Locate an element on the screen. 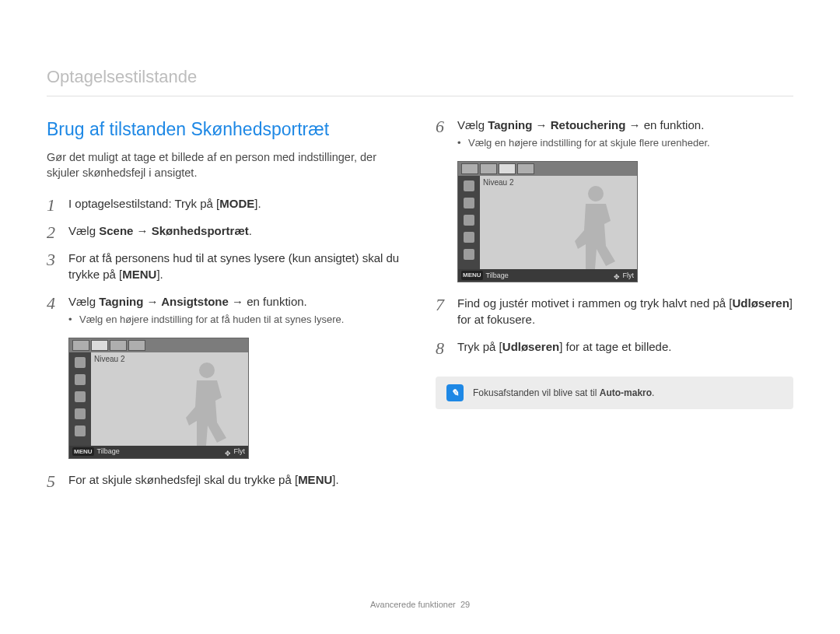 The width and height of the screenshot is (840, 634). steps-list-right: Vælg Tagning → Retouchering → en funktio… is located at coordinates (614, 134).